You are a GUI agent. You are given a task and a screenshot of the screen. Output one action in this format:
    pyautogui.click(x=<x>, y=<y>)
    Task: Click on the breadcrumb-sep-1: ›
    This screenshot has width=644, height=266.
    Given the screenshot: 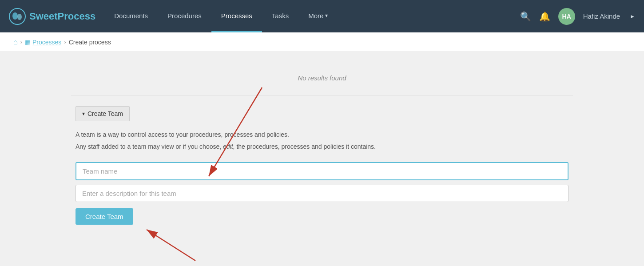 What is the action you would take?
    pyautogui.click(x=21, y=42)
    